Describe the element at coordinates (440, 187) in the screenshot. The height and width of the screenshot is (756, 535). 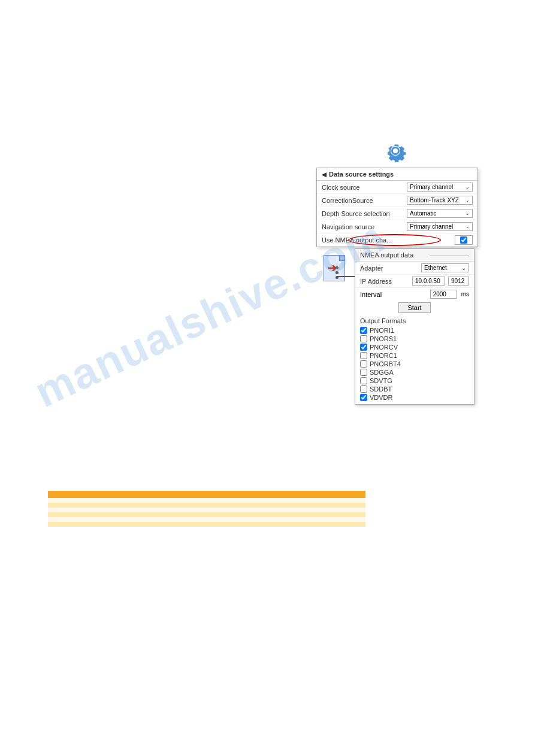
I see `clock-source-dropdown: Primary channel ⌄` at that location.